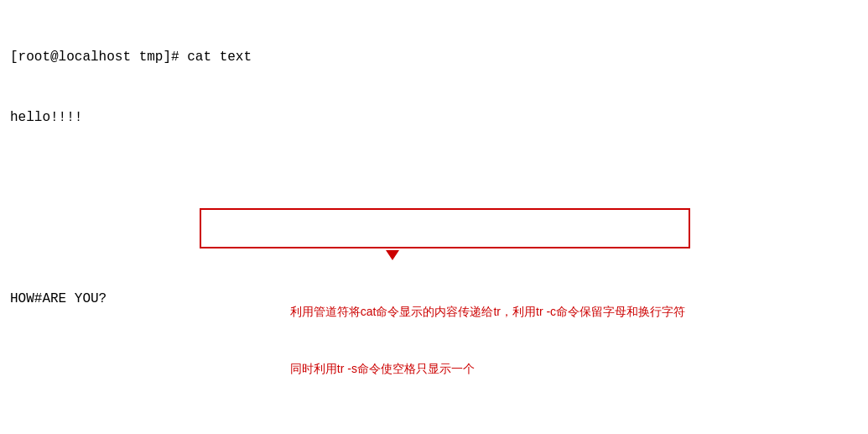  I want to click on annotation-line-2: 同时利用tr -s命令使空格只显示一个, so click(382, 369).